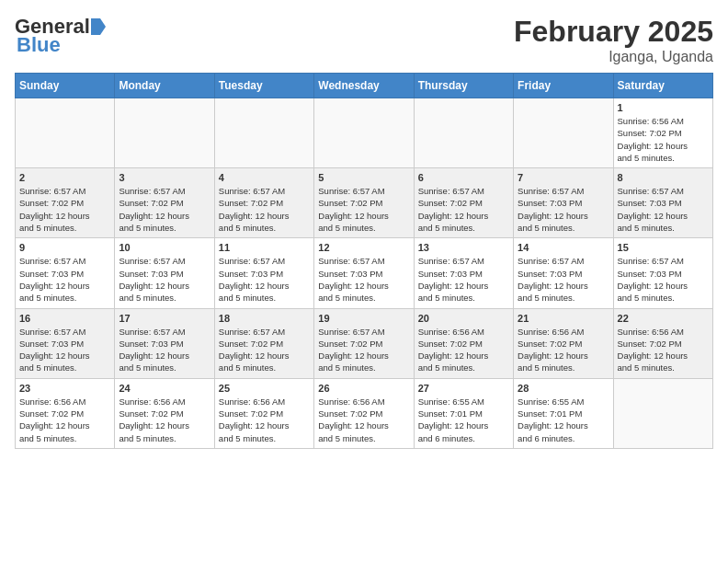 This screenshot has height=563, width=728. What do you see at coordinates (463, 318) in the screenshot?
I see `day-number: 20` at bounding box center [463, 318].